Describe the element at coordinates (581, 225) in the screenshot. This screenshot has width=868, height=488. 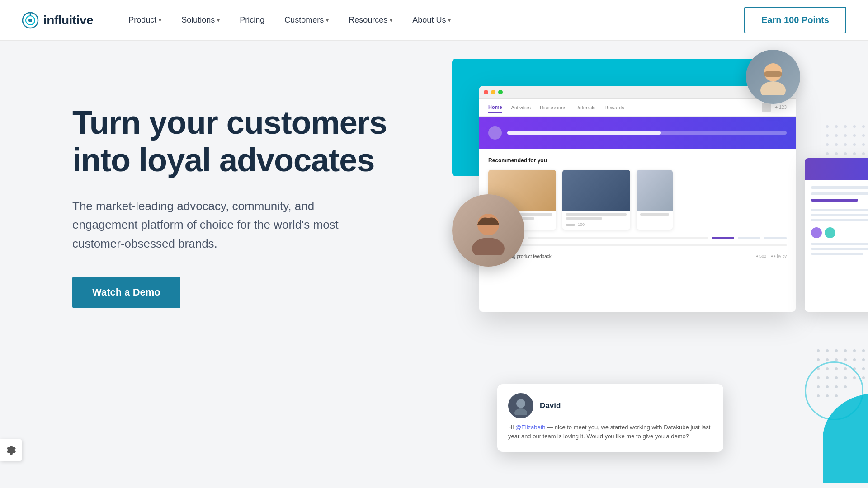
I see `card-points: 100` at that location.